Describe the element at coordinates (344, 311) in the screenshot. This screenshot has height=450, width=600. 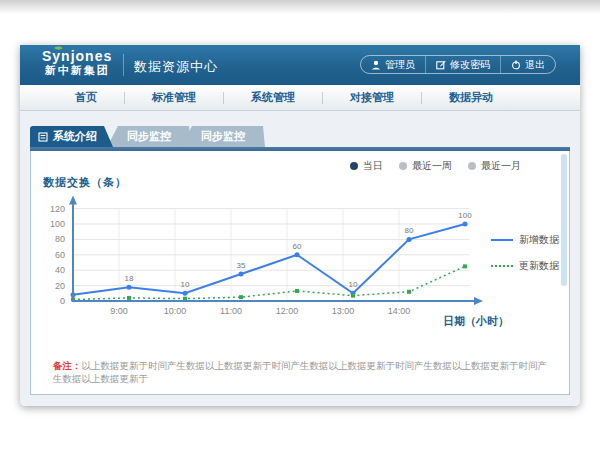
I see `svg-text: 13:00` at that location.